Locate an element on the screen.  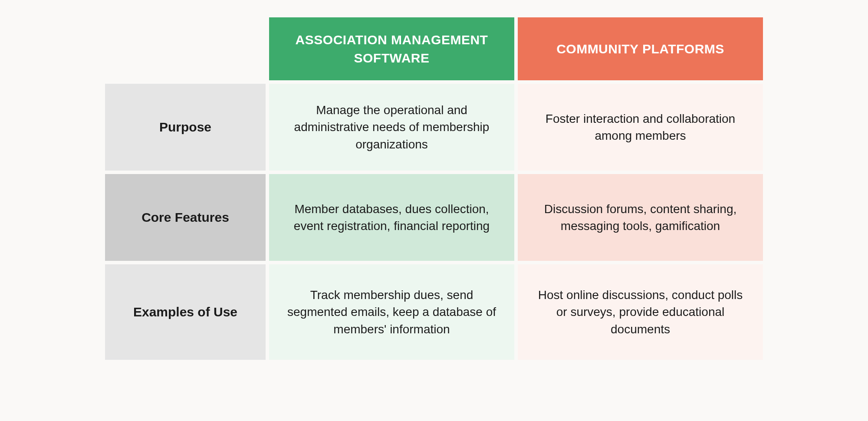
cell-purpose-community: Foster interaction and collaboration amo… is located at coordinates (641, 127).